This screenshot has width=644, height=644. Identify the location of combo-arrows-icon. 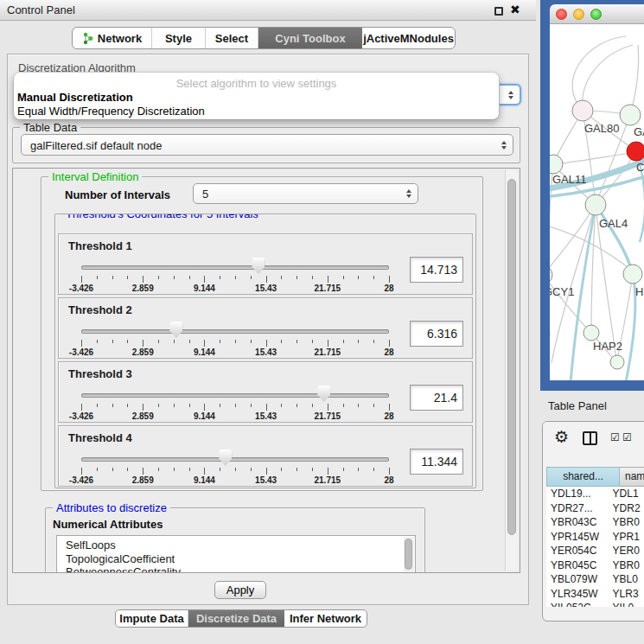
(504, 145).